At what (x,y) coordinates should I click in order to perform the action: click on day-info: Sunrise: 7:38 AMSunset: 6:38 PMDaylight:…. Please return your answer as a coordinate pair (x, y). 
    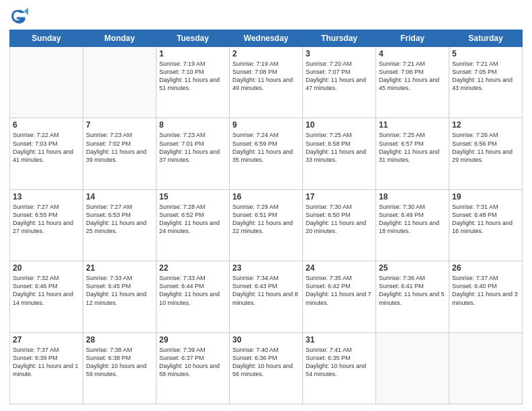
    Looking at the image, I should click on (120, 363).